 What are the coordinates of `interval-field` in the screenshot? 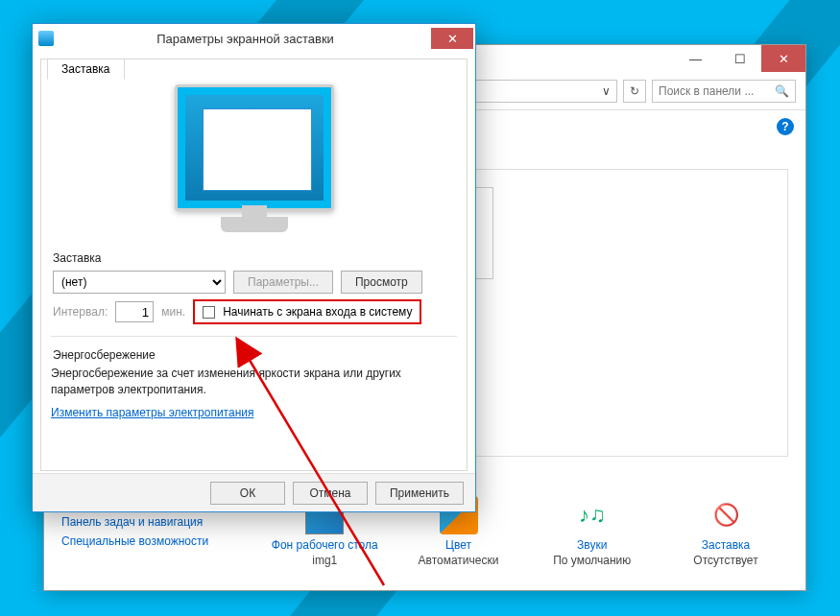 It's located at (134, 312).